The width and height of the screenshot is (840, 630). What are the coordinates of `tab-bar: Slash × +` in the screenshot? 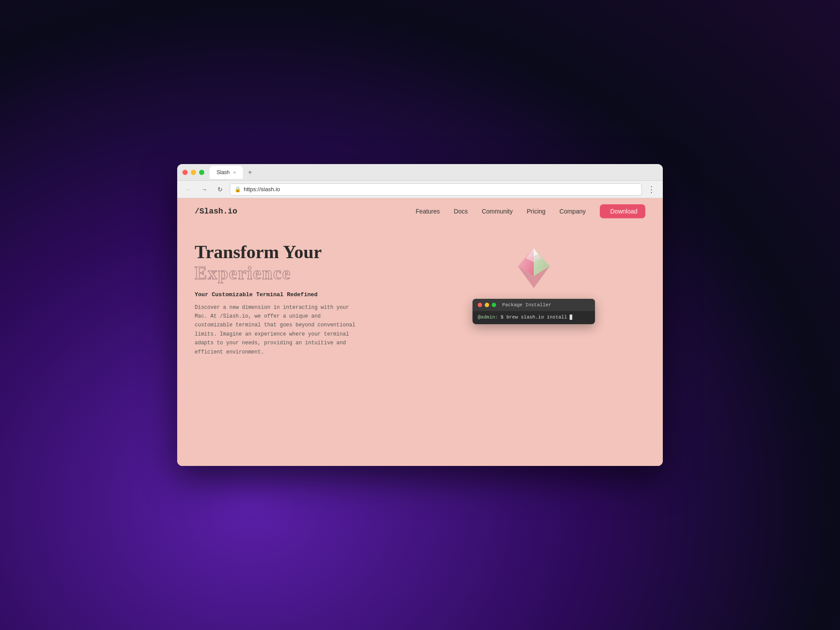 It's located at (434, 172).